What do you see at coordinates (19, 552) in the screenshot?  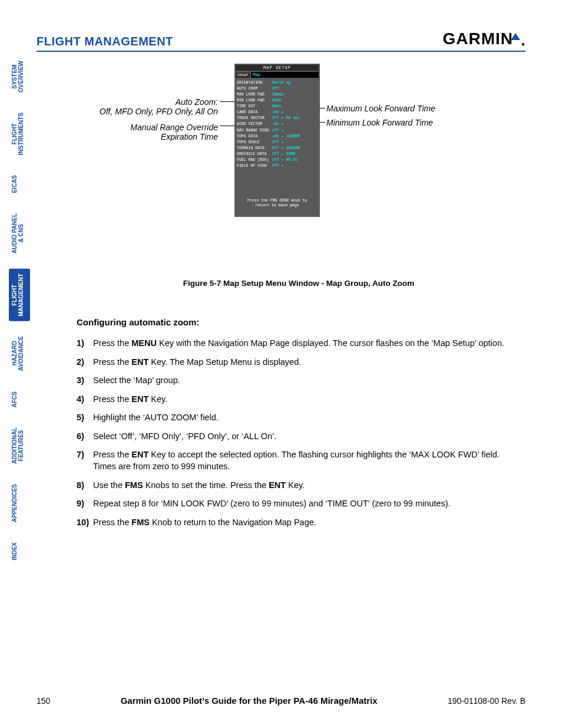 I see `sidebar-tab: INDEX` at bounding box center [19, 552].